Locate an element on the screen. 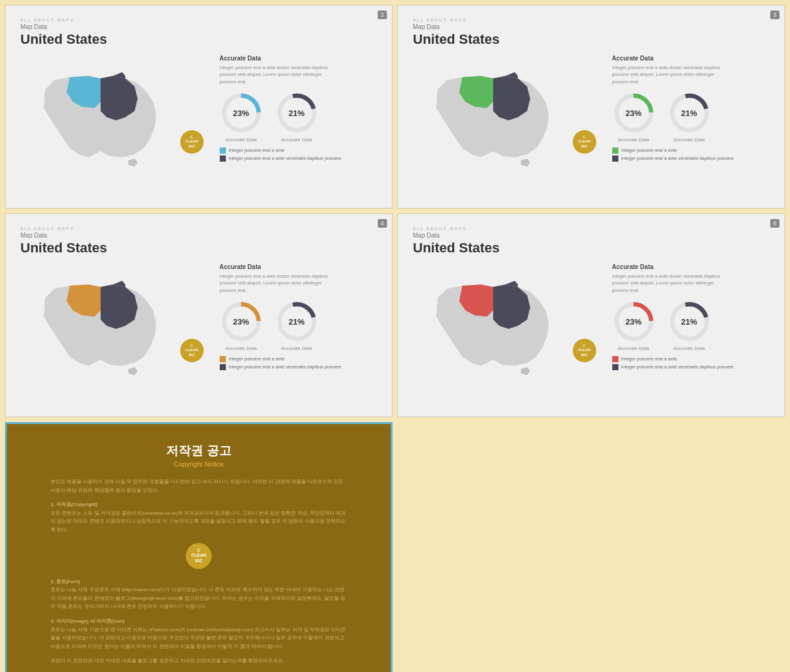 Image resolution: width=790 pixels, height=672 pixels. slide-2-number: 2 is located at coordinates (383, 15).